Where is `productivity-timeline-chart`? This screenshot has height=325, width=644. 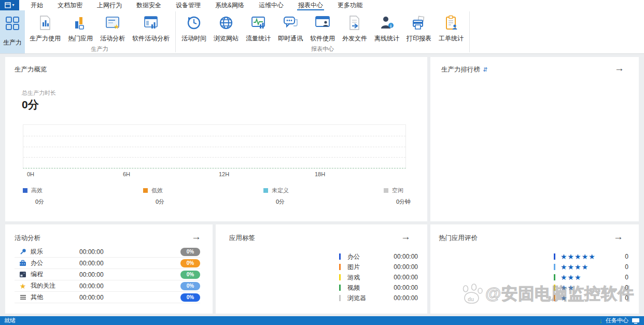 productivity-timeline-chart is located at coordinates (215, 146).